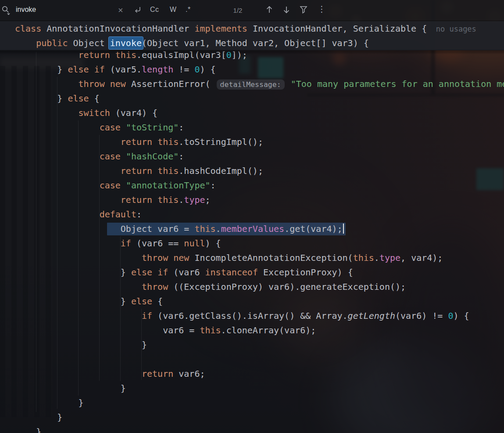 The image size is (504, 433). Describe the element at coordinates (450, 316) in the screenshot. I see `code-token: 0` at that location.